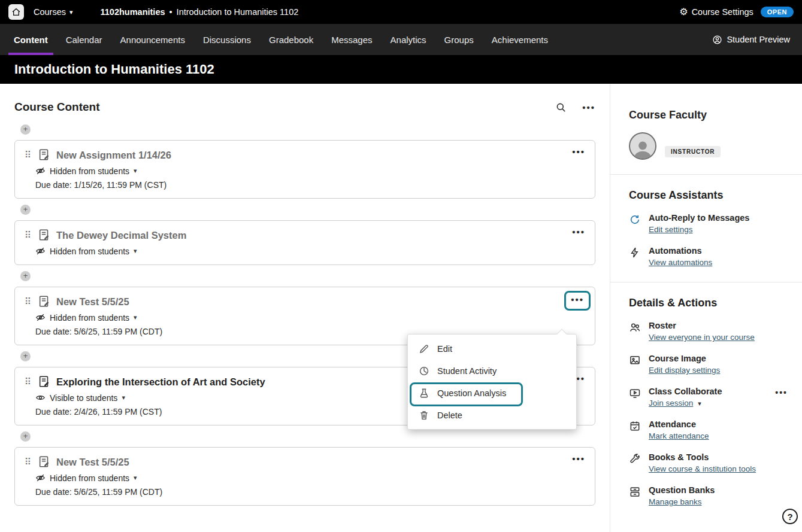 This screenshot has height=532, width=802. What do you see at coordinates (492, 371) in the screenshot?
I see `menu-item-student-activity: Student Activity` at bounding box center [492, 371].